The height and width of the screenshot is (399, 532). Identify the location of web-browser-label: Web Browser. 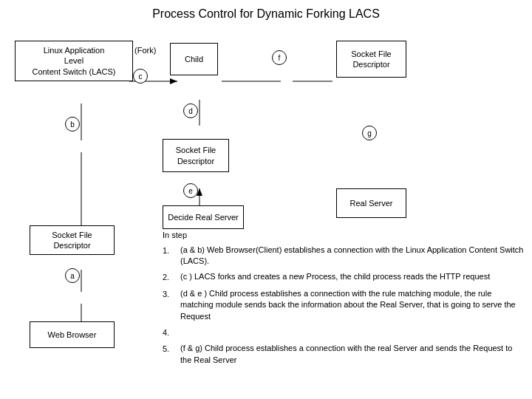
(72, 335).